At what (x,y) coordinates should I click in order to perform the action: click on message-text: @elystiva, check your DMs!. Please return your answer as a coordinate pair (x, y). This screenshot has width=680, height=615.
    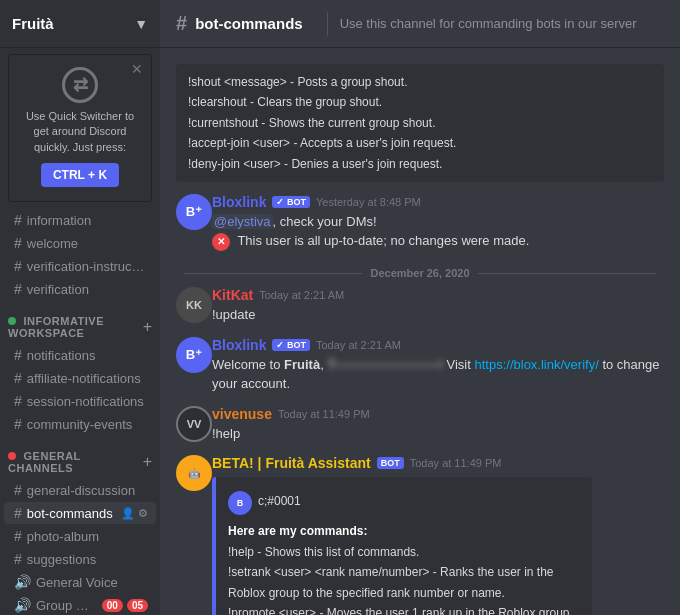
    Looking at the image, I should click on (438, 222).